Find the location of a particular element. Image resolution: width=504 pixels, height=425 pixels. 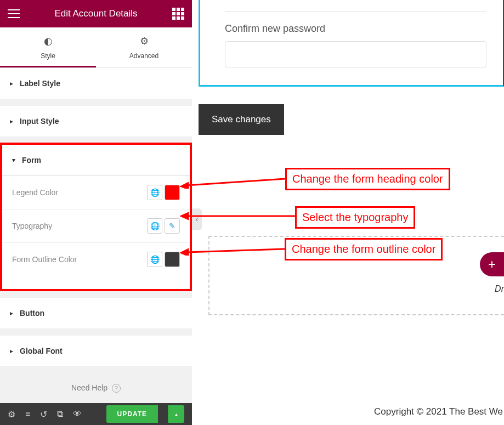

footer-bar: ⚙ ≡ ↺ ⧉ 👁 UPDATE ▴ is located at coordinates (96, 414).